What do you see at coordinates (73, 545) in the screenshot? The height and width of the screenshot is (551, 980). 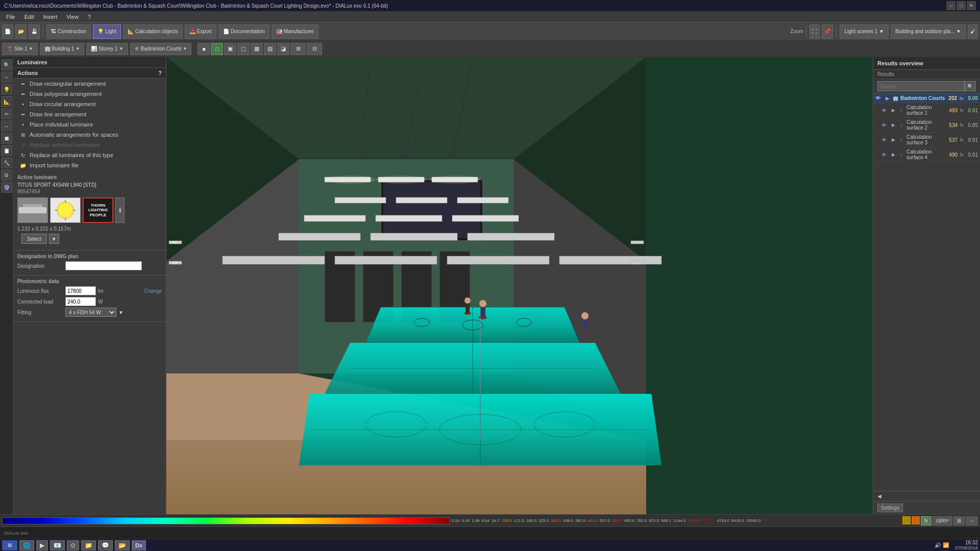 I see `taskbar-chrome: ⊙` at bounding box center [73, 545].